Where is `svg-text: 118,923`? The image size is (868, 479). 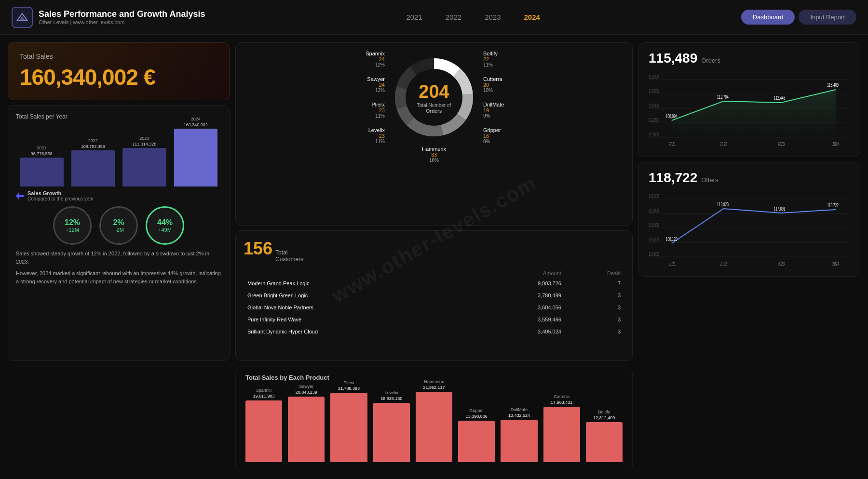
svg-text: 118,923 is located at coordinates (723, 204).